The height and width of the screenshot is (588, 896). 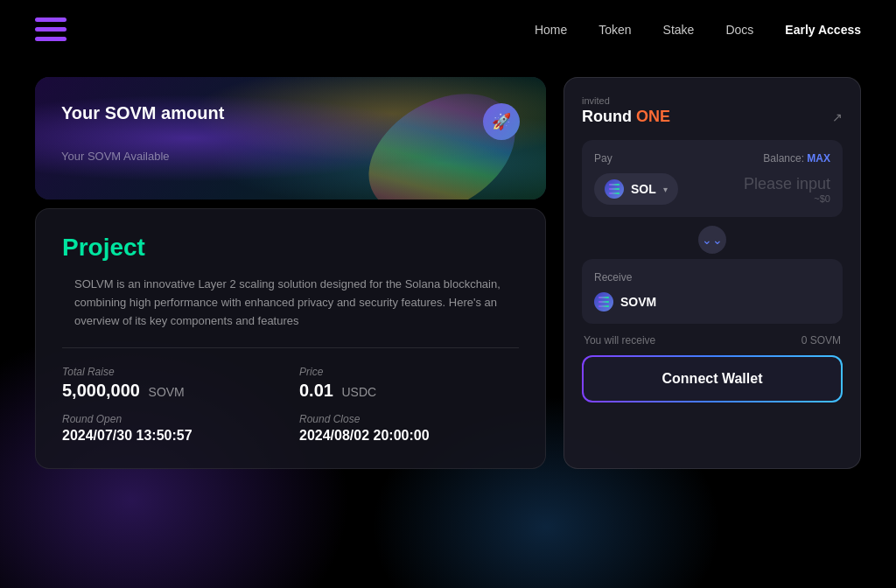 I want to click on invited-label: invited, so click(x=712, y=101).